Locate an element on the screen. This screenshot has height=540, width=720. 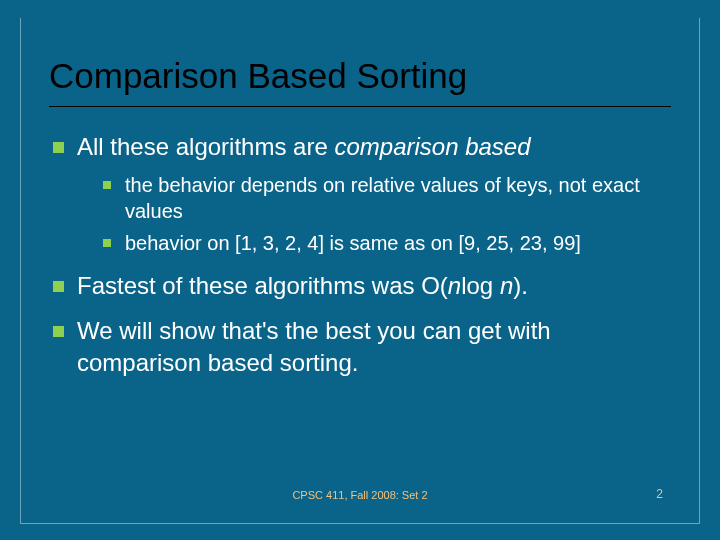
title-underline is located at coordinates (360, 106).